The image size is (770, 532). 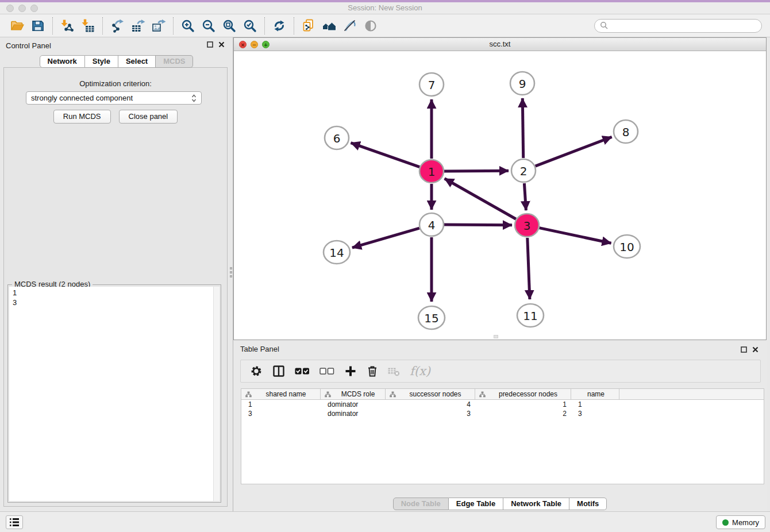 I want to click on graph-node-9: 9, so click(x=522, y=83).